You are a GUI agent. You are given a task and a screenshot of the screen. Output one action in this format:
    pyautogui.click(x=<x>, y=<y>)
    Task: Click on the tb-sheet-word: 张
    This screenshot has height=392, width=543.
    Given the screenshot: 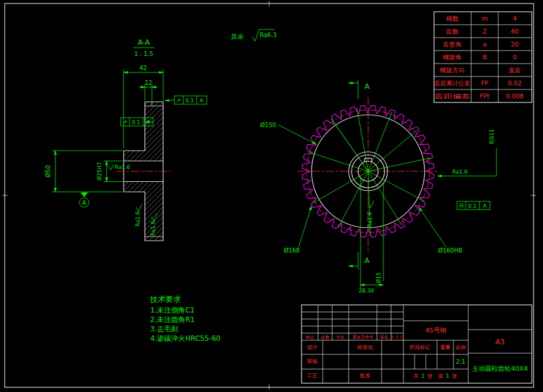 What is the action you would take?
    pyautogui.click(x=430, y=376)
    